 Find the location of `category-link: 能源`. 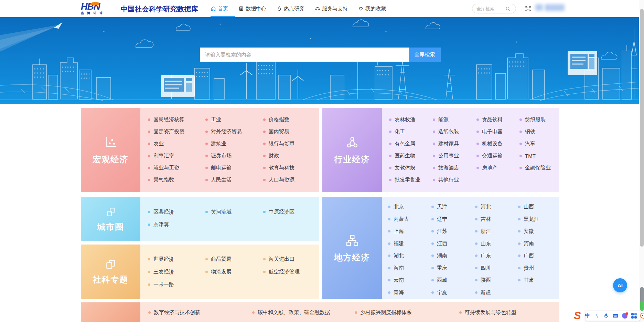

category-link: 能源 is located at coordinates (455, 120).